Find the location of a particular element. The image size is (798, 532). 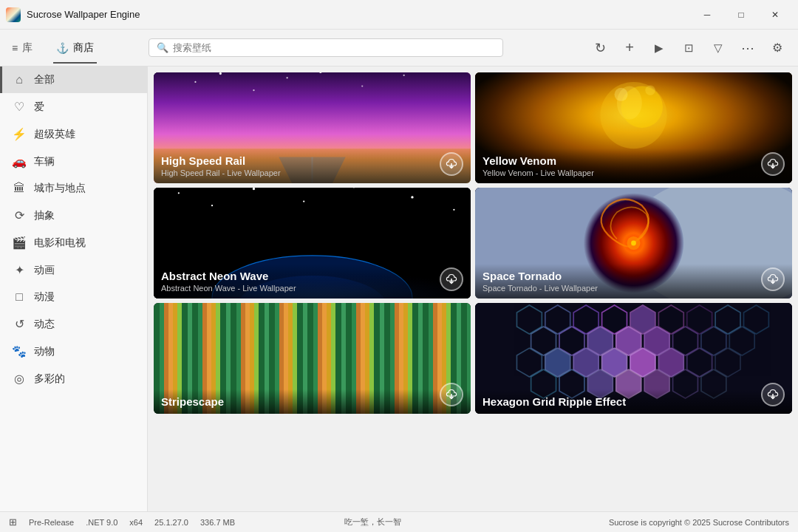

film-icon: 🎬 is located at coordinates (19, 242).